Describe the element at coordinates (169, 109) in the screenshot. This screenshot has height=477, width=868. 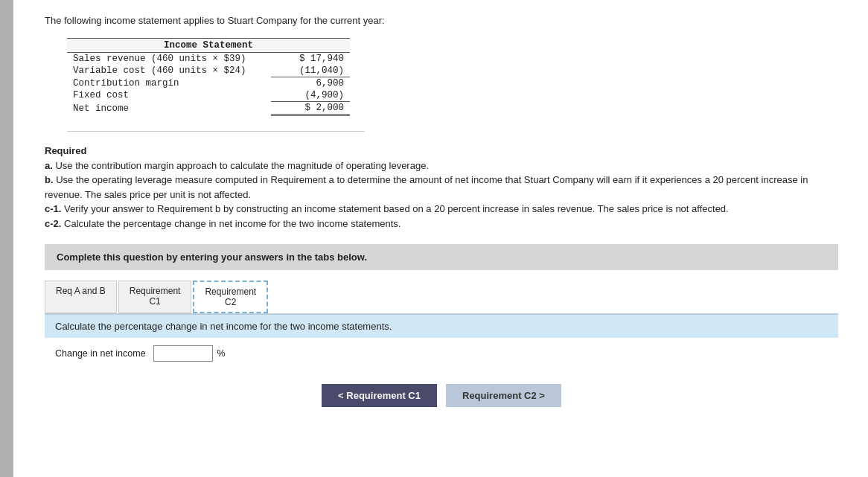
I see `row-label-4: Net income` at that location.